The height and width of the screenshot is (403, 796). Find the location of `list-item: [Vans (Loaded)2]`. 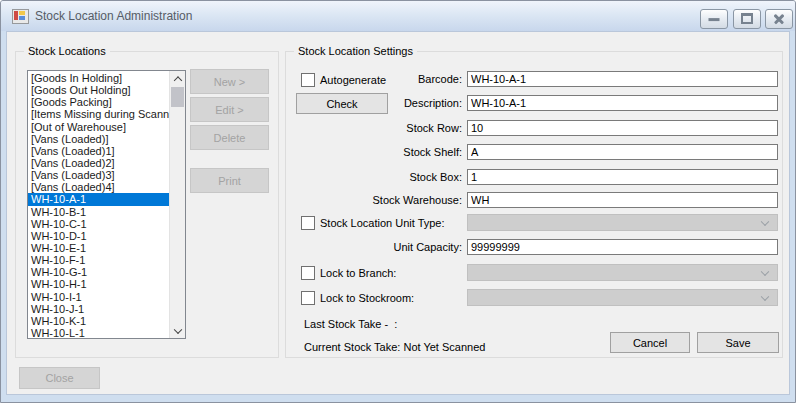

list-item: [Vans (Loaded)2] is located at coordinates (99, 163).